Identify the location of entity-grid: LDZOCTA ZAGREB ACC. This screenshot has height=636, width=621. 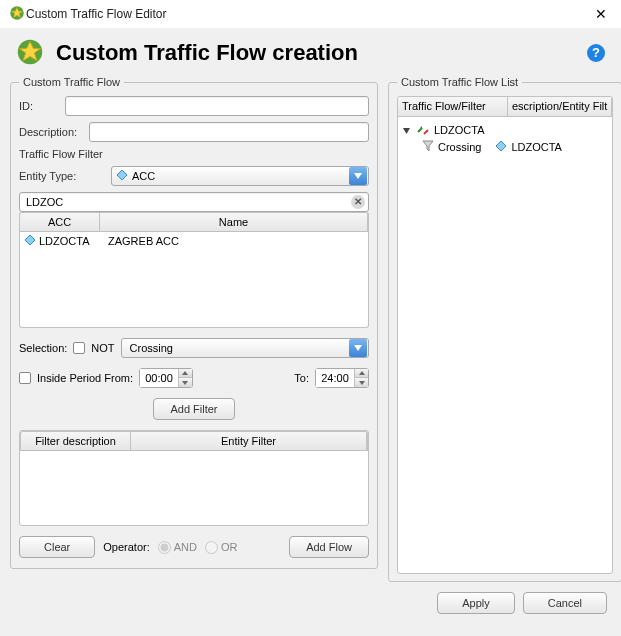
(194, 280).